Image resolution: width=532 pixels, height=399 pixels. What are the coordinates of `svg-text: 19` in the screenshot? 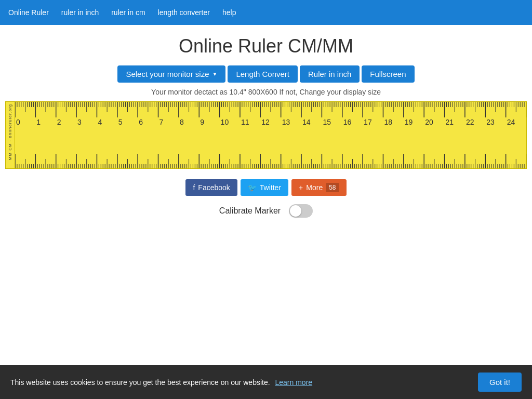 It's located at (409, 122).